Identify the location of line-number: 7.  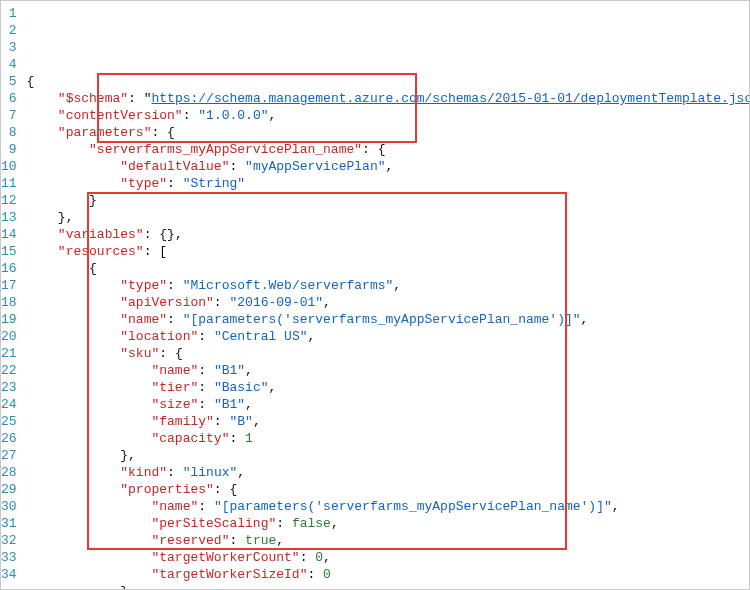
(9, 116).